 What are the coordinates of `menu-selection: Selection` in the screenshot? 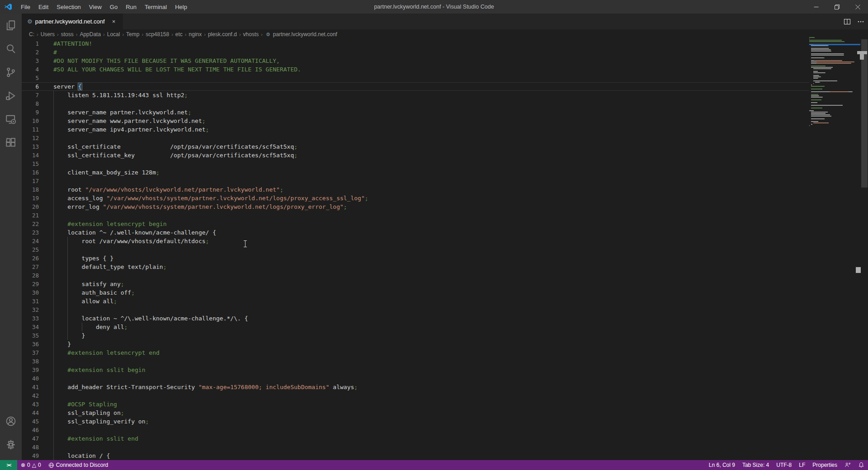 It's located at (69, 7).